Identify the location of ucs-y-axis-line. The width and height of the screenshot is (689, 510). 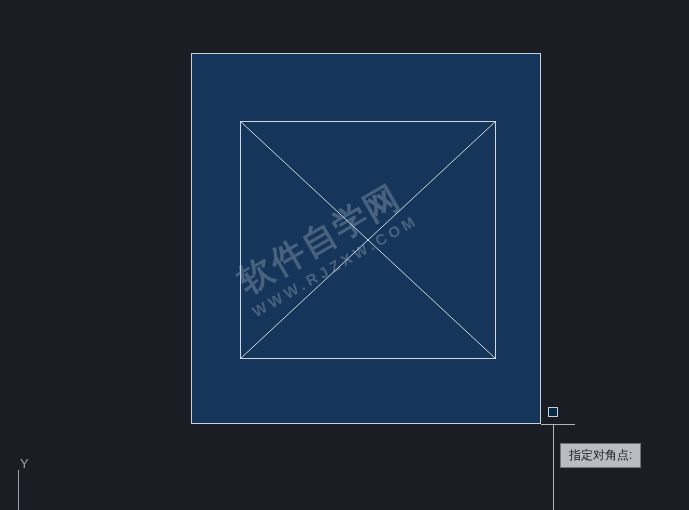
(18, 490).